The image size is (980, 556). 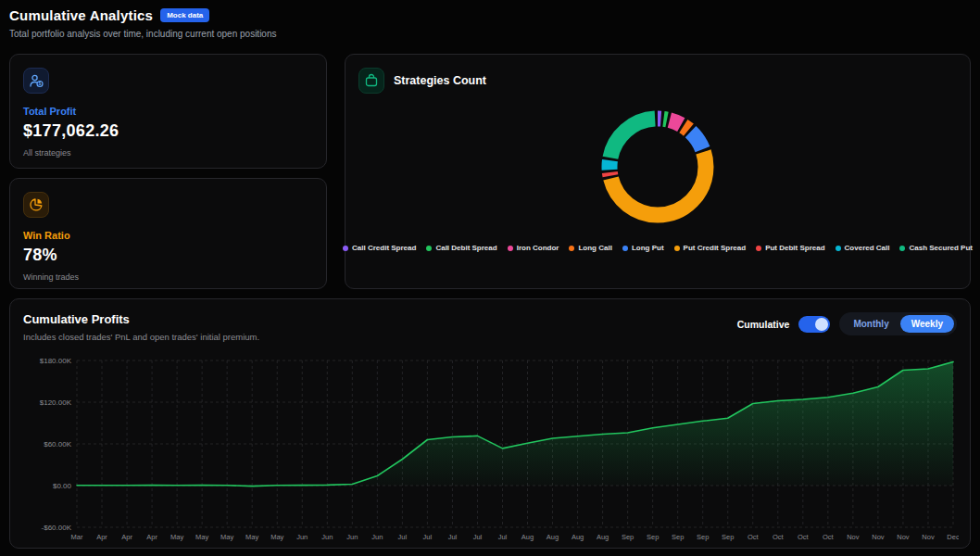 I want to click on legend-item: Long Put, so click(x=643, y=248).